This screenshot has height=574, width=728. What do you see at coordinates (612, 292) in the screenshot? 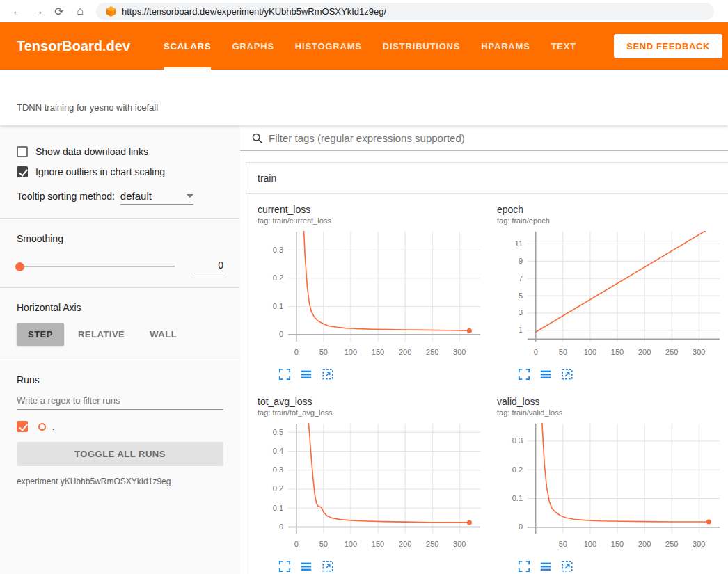
I see `chart-card-epoch: epoch tag: train/epoch 05010015020025030…` at bounding box center [612, 292].